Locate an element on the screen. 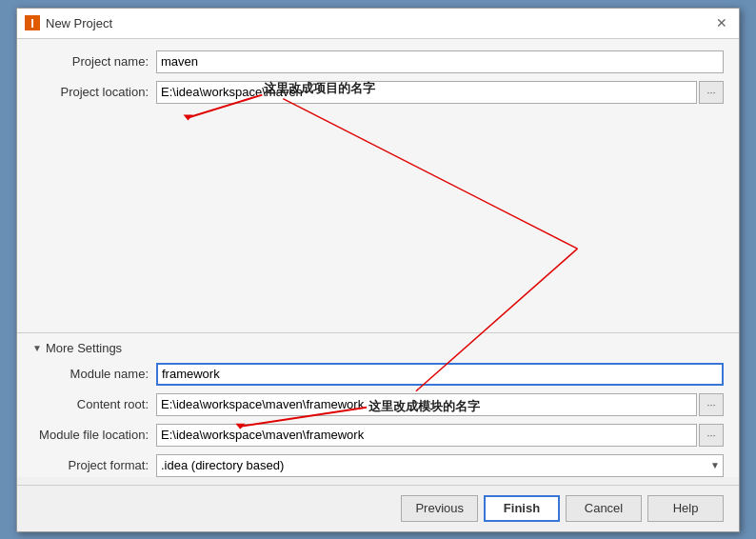 Image resolution: width=756 pixels, height=539 pixels. dialog-form-area: Project name: Project location: ··· is located at coordinates (378, 81).